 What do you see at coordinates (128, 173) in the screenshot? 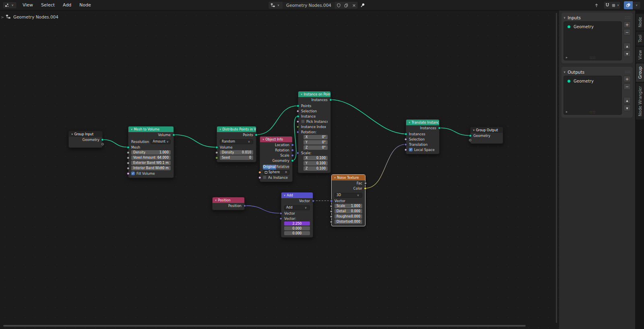
I see `socket-in-fill-volume` at bounding box center [128, 173].